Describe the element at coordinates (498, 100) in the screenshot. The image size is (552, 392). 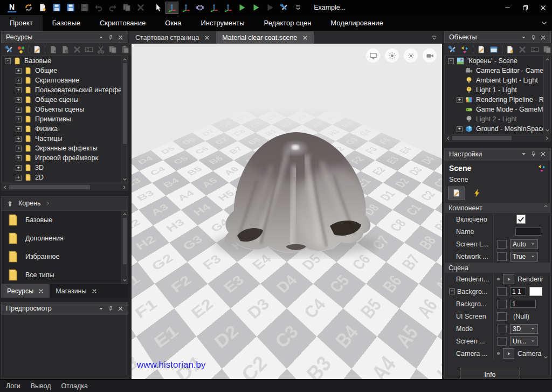
I see `object-tree-item: +Rendering Pipeline - Rer` at that location.